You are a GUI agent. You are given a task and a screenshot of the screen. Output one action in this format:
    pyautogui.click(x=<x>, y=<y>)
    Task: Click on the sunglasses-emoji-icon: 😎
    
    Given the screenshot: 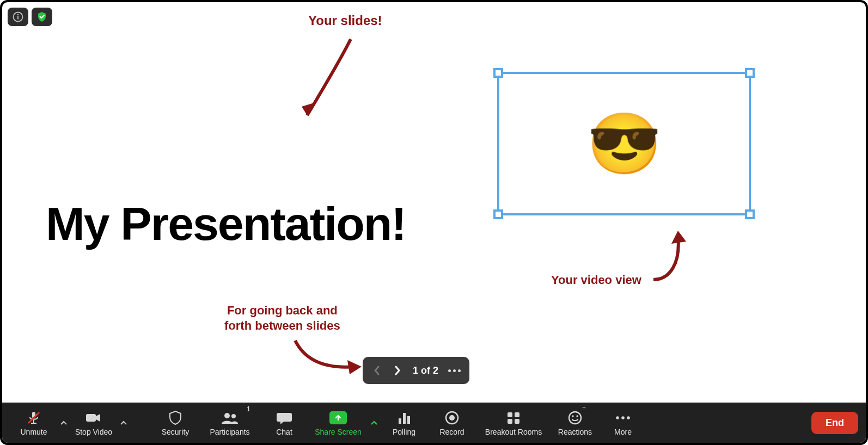 What is the action you would take?
    pyautogui.click(x=624, y=144)
    